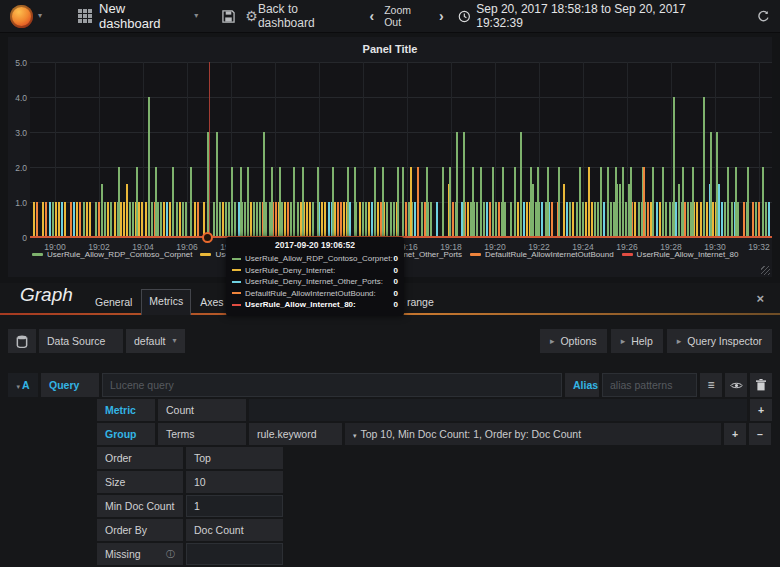  Describe the element at coordinates (315, 259) in the screenshot. I see `tooltip-series-row: UserRule_Allow_RDP_Contoso_Corpnet:0` at that location.